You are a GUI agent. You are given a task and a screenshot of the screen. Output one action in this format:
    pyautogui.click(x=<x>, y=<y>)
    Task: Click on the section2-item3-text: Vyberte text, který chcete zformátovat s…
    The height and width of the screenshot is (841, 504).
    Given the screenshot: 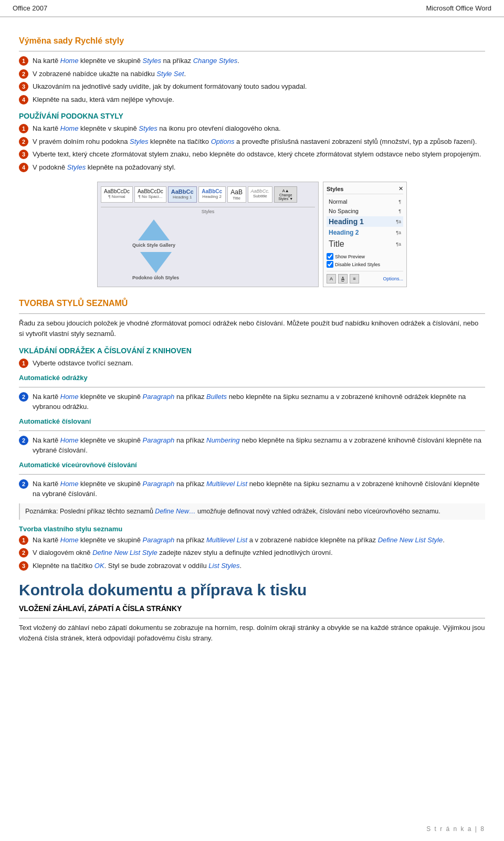 What is the action you would take?
    pyautogui.click(x=259, y=154)
    